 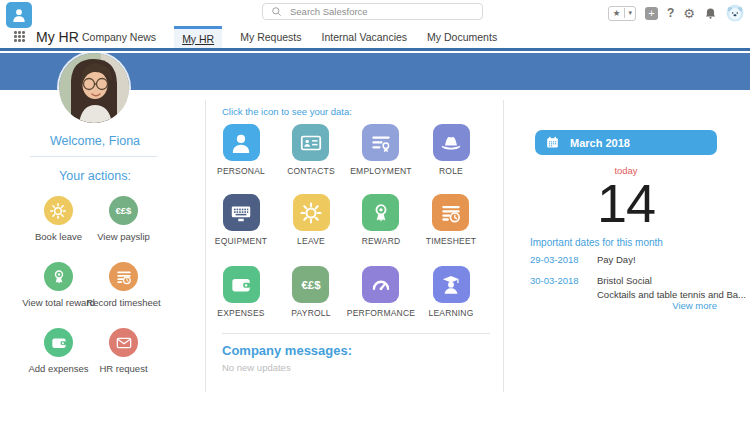 I want to click on event-date: 29-03-2018, so click(x=554, y=260).